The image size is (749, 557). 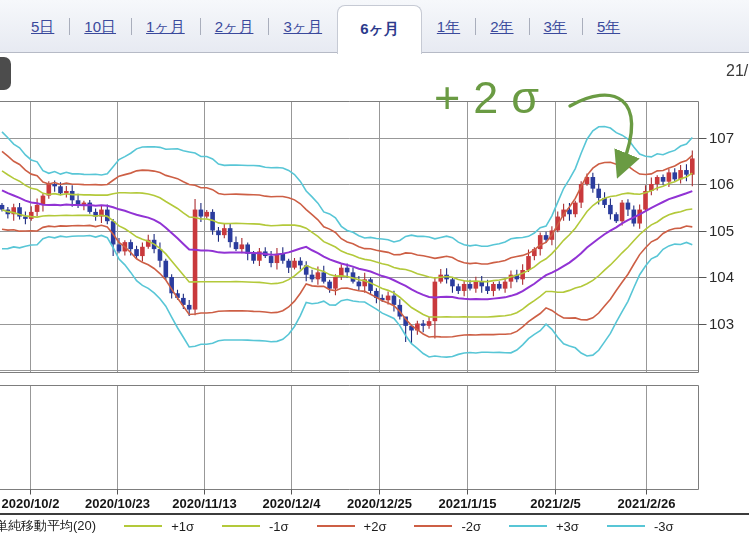 I want to click on y-tick-label-107: 107, so click(x=722, y=138).